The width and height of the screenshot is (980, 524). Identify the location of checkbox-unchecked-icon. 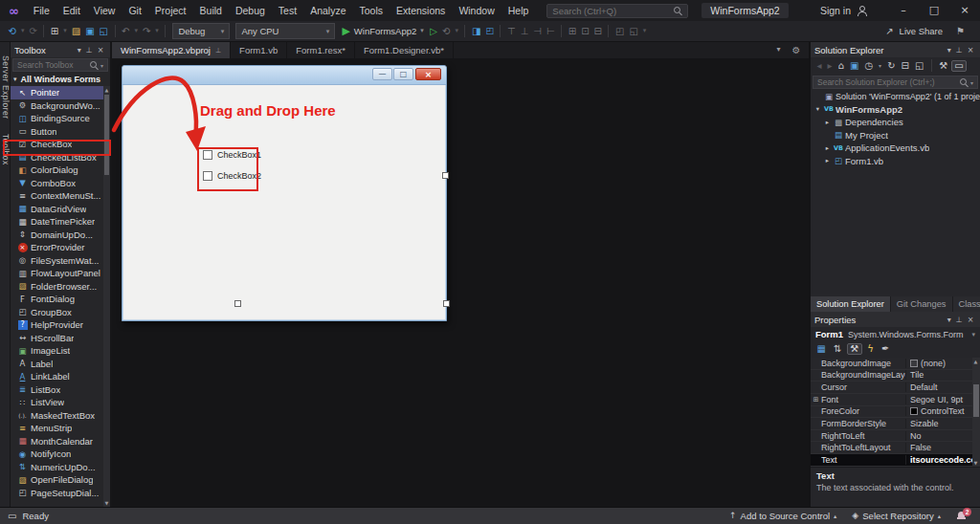
(208, 155).